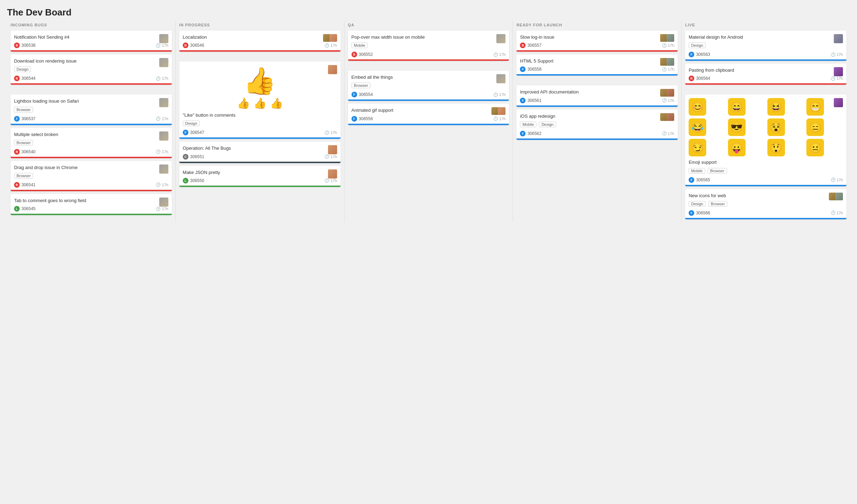  Describe the element at coordinates (91, 41) in the screenshot. I see `card-notification: Notification Not Sending #4 B 306538 🕐 1…` at that location.